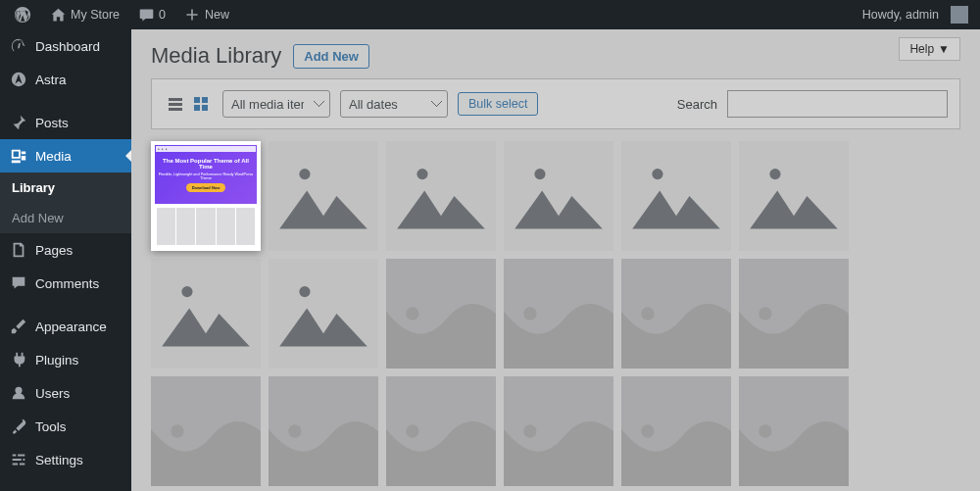  I want to click on user-menu: Howdy, admin, so click(901, 15).